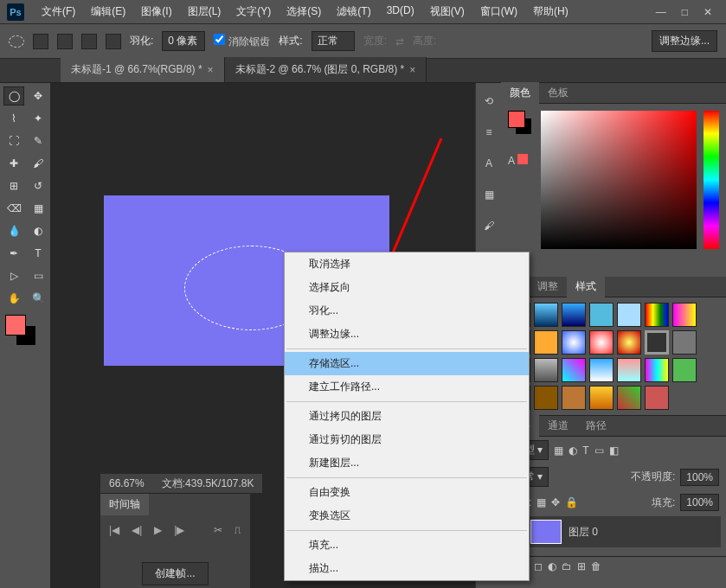 This screenshot has width=726, height=588. What do you see at coordinates (38, 96) in the screenshot?
I see `move-tool: ✥` at bounding box center [38, 96].